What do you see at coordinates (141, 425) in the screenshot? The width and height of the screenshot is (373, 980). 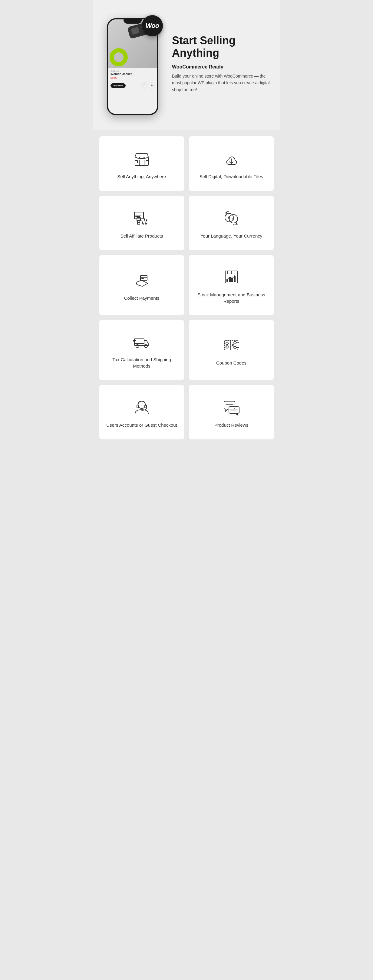 I see `feature-label-users: Users Accounts or Guest Checkout` at bounding box center [141, 425].